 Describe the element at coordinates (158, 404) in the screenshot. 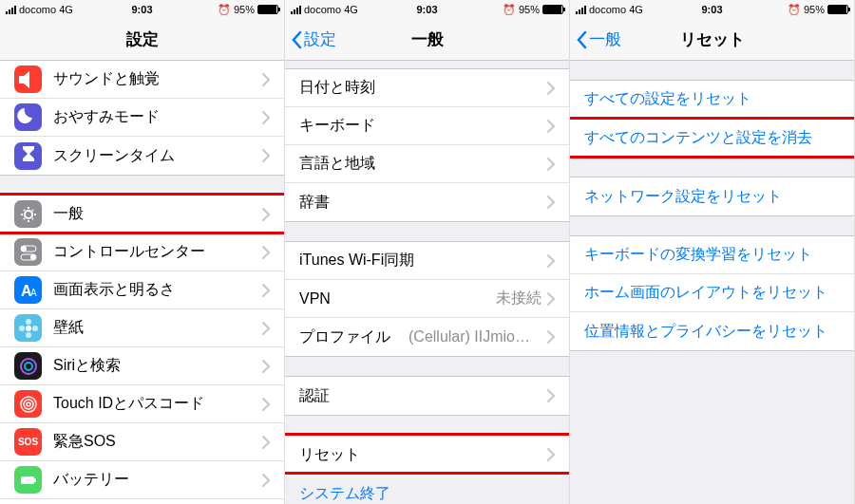

I see `row-label: Touch IDとパスコード` at that location.